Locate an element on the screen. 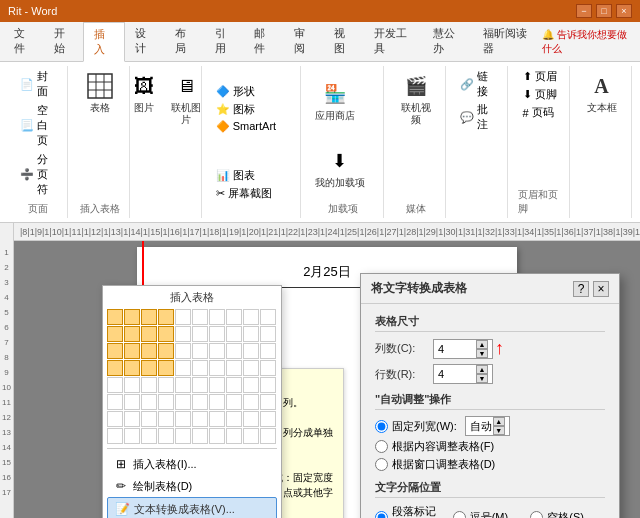 Image resolution: width=640 pixels, height=518 pixels. online-pic-btn: 🖥 联机图片 is located at coordinates (186, 98).